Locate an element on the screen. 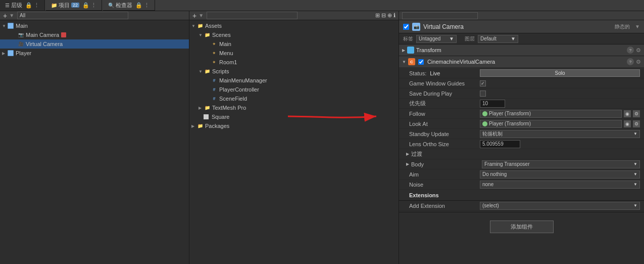 Image resolution: width=644 pixels, height=264 pixels. room1-scene-icon: ✦ is located at coordinates (214, 62).